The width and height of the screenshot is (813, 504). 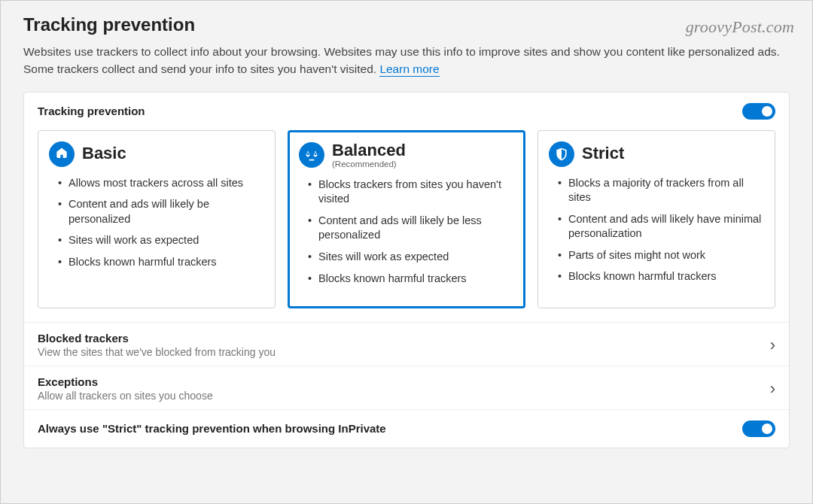 I want to click on inprivate-strict-toggle, so click(x=759, y=429).